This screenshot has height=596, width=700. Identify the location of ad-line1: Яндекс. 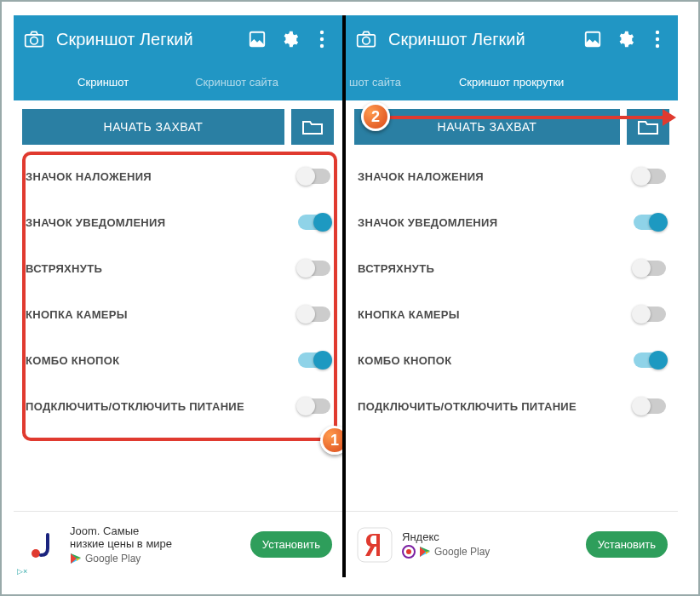
(490, 537).